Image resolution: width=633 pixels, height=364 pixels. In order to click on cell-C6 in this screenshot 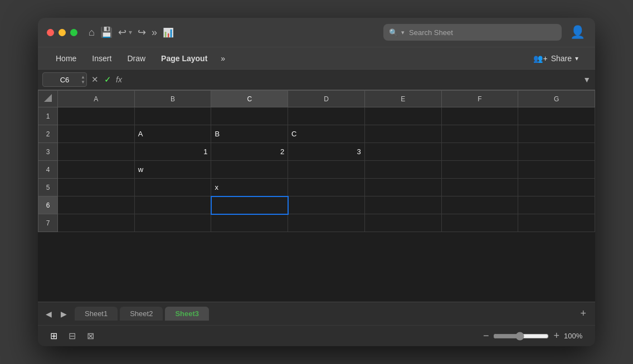, I will do `click(250, 205)`.